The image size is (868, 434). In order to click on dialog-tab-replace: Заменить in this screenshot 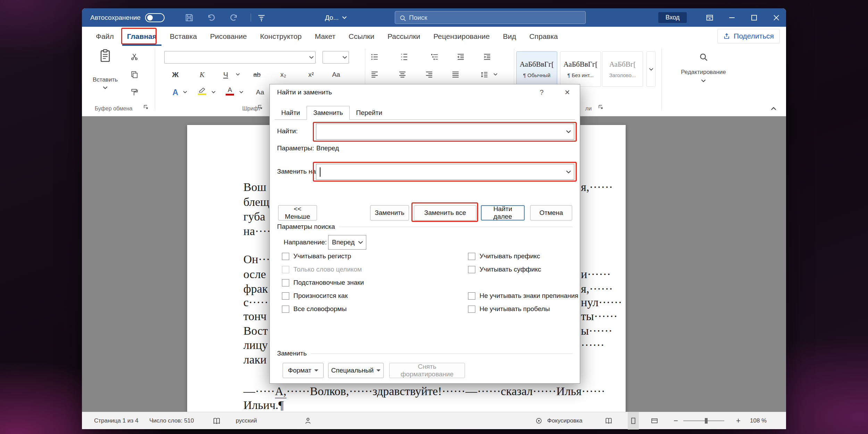, I will do `click(328, 113)`.